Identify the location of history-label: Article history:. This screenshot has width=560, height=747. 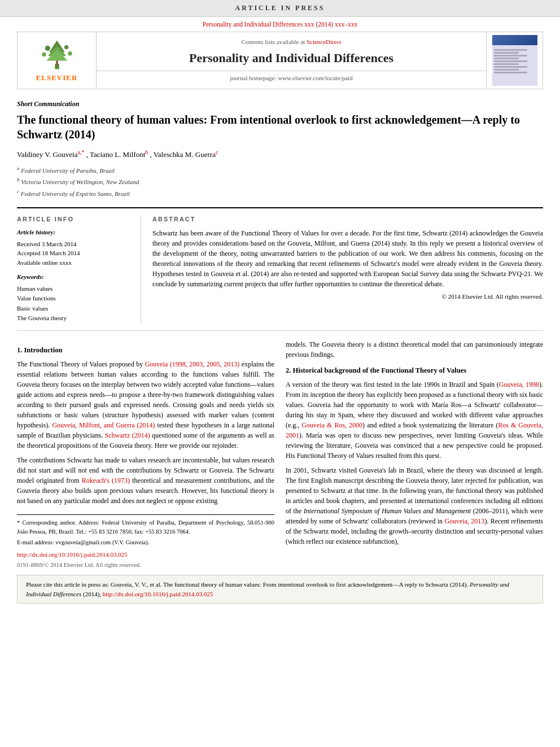
(75, 233).